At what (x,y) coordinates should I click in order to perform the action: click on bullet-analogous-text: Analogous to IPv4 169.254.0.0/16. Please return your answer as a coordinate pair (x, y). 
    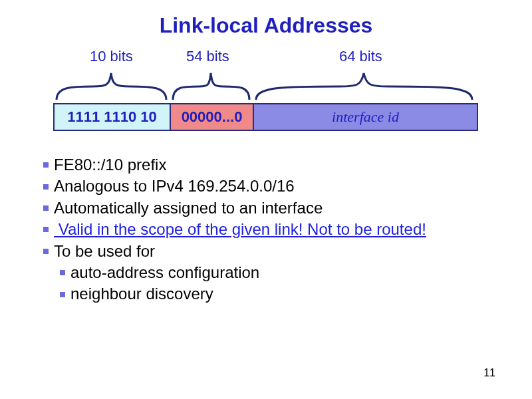
    Looking at the image, I should click on (174, 186).